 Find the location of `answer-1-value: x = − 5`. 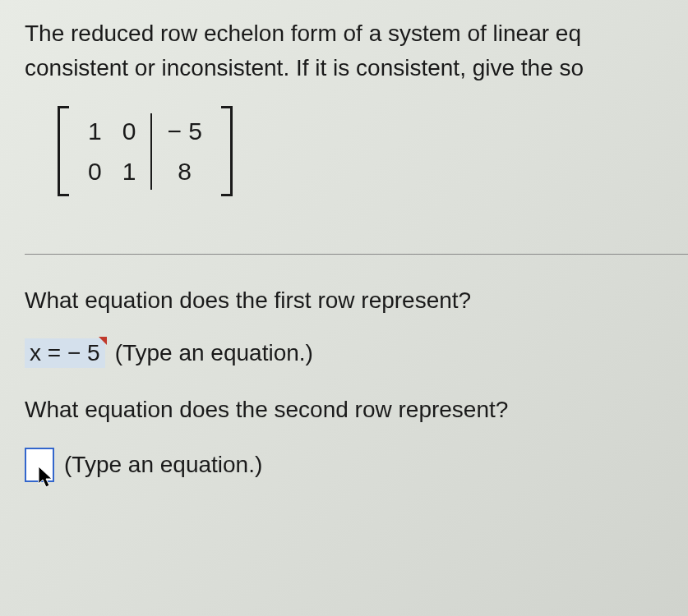

answer-1-value: x = − 5 is located at coordinates (65, 353).